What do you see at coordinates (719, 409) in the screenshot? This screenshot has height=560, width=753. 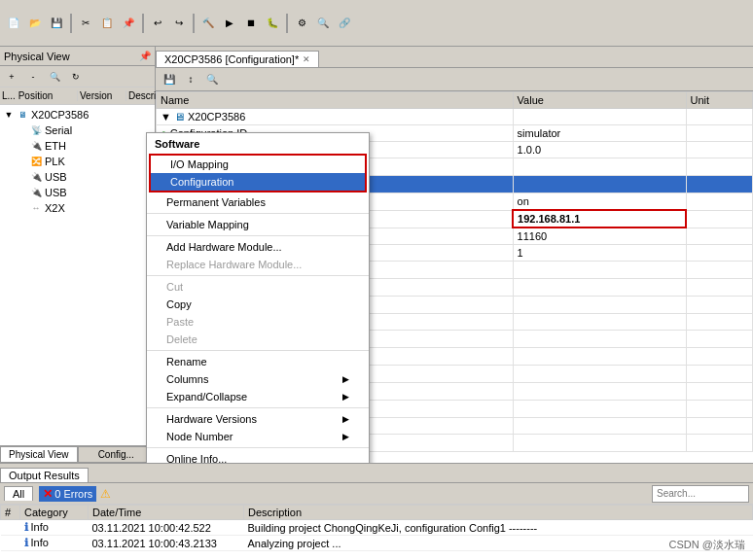 I see `row-pl-unit` at bounding box center [719, 409].